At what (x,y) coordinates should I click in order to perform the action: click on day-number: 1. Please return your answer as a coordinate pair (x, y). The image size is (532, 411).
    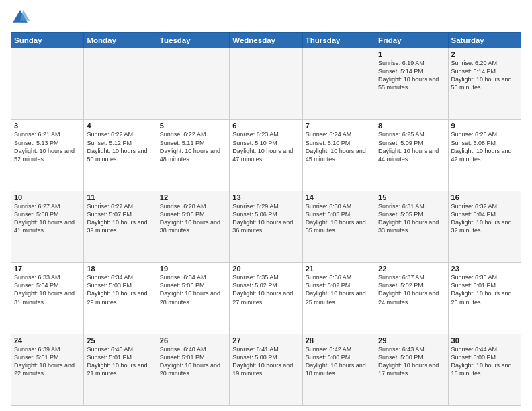
    Looking at the image, I should click on (411, 54).